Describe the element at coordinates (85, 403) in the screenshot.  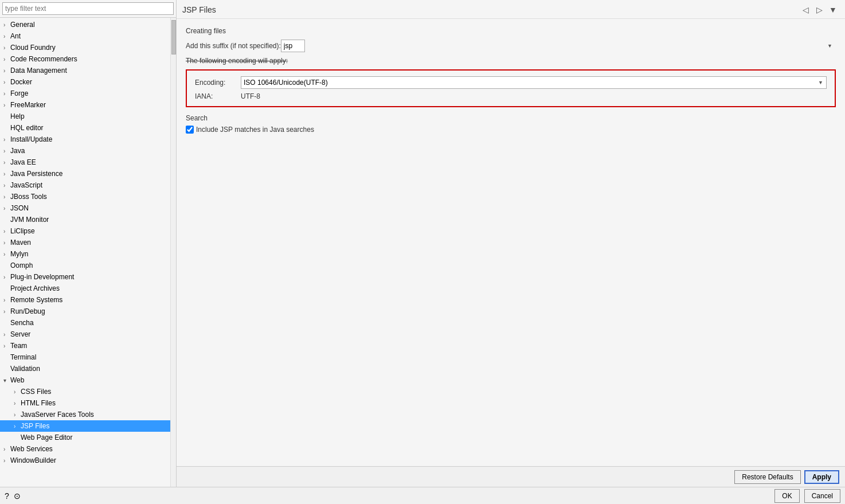
I see `sidebar-item-html-files: ›HTML Files` at that location.